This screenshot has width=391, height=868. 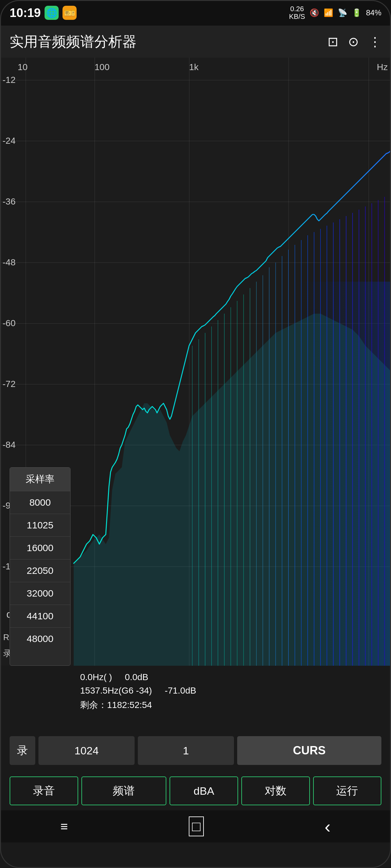 I want to click on app-header: 实用音频频谱分析器 ⊡ ⊙ ⋮, so click(x=196, y=42).